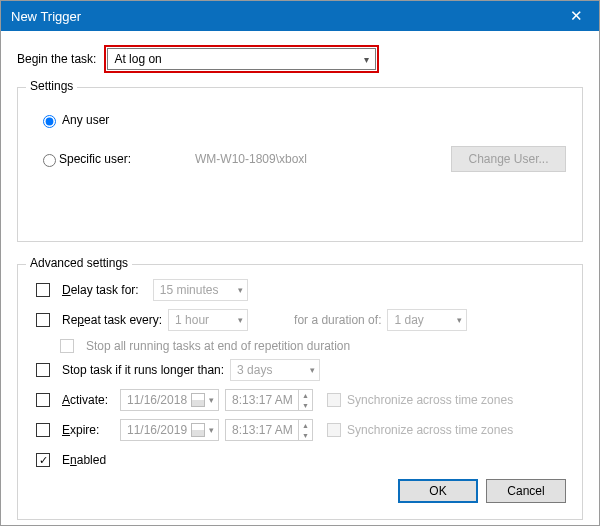 The width and height of the screenshot is (600, 526). Describe the element at coordinates (526, 491) in the screenshot. I see `cancel-label: Cancel` at that location.